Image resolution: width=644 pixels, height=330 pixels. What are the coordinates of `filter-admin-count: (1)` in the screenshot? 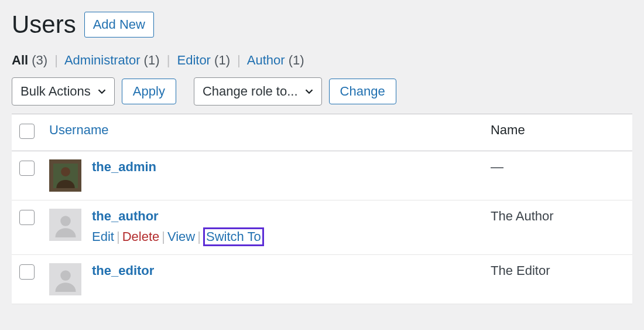 It's located at (152, 60).